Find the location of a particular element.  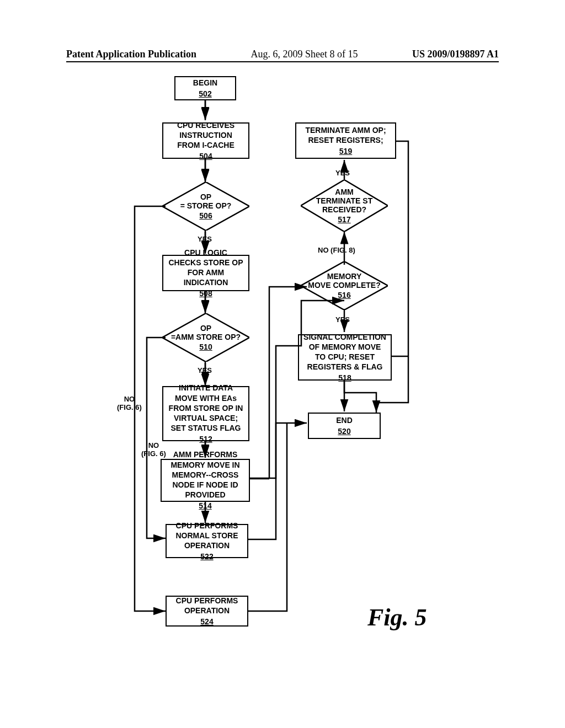

node-504-text: CPU RECEIVES INSTRUCTION FROM I-CACHE is located at coordinates (206, 136).